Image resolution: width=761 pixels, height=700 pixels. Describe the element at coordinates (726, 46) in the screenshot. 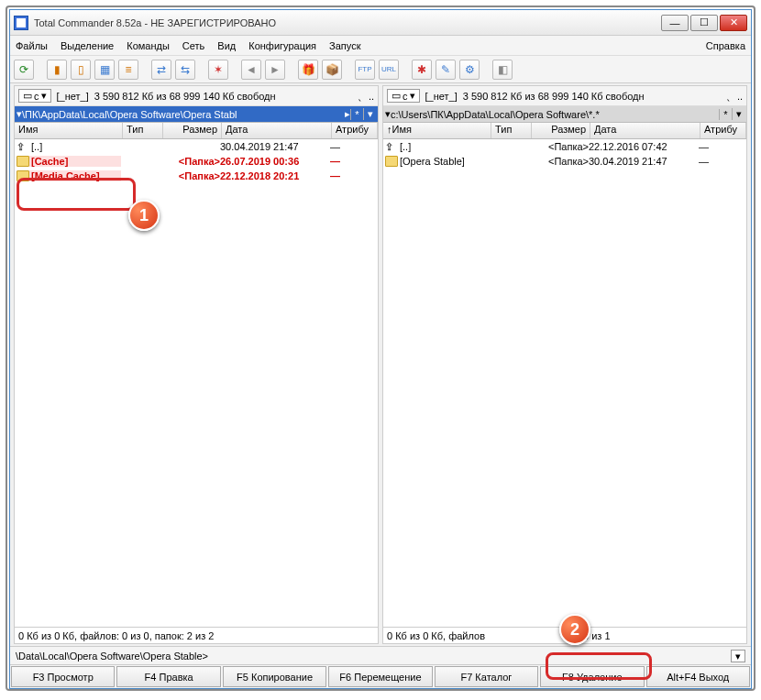

I see `menu-help: Справка` at that location.